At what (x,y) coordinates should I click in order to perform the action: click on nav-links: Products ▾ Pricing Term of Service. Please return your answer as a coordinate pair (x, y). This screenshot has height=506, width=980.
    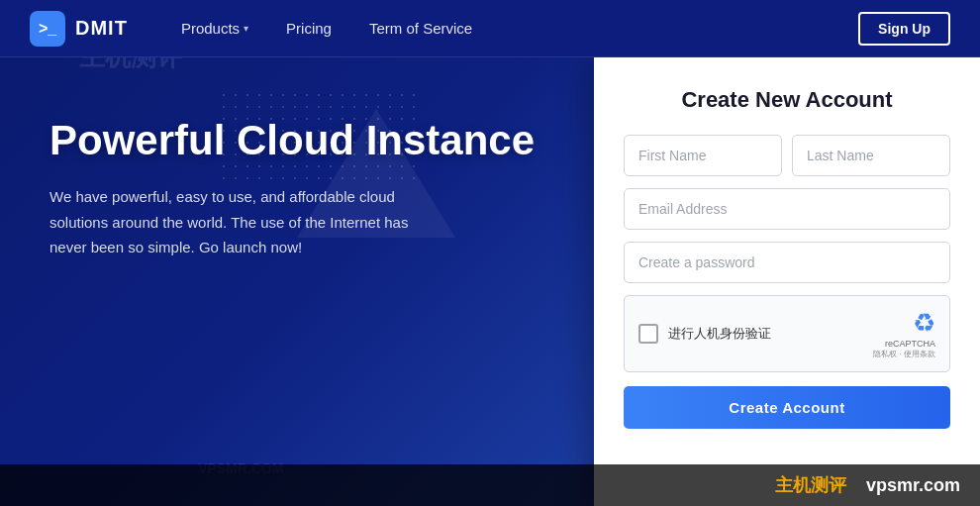
    Looking at the image, I should click on (513, 28).